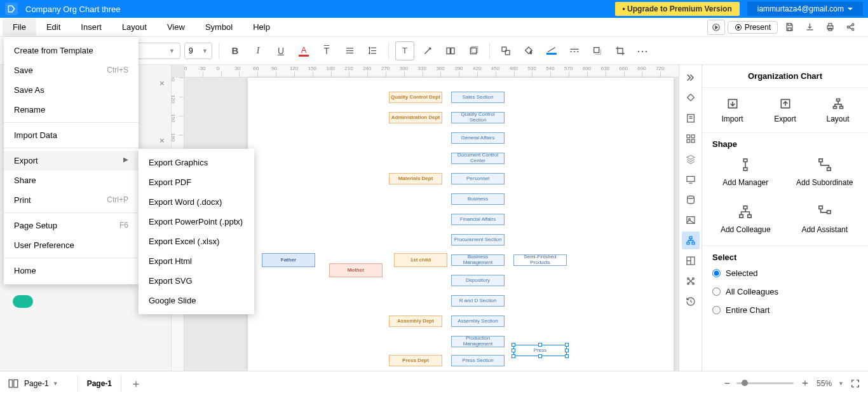  What do you see at coordinates (73, 9) in the screenshot?
I see `document-title: Company Org Chart three` at bounding box center [73, 9].